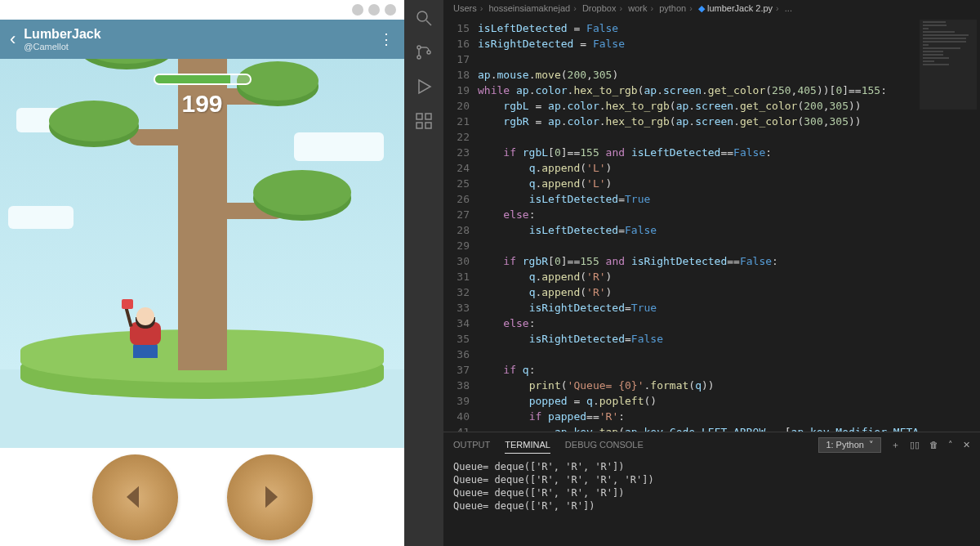 Image resolution: width=980 pixels, height=546 pixels. What do you see at coordinates (895, 445) in the screenshot?
I see `new-terminal-icon: ＋` at bounding box center [895, 445].